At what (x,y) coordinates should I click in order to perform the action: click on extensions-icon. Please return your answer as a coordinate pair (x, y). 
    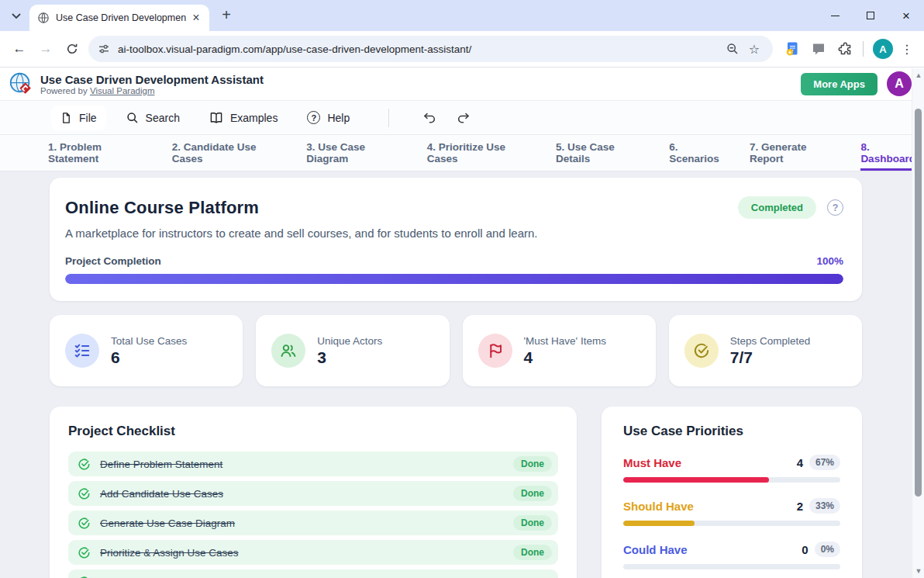
    Looking at the image, I should click on (845, 49).